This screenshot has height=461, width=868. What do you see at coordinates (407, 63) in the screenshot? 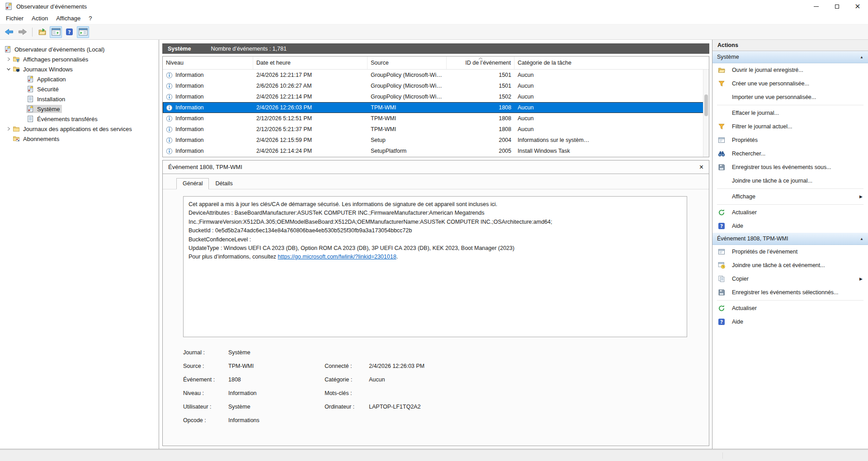
I see `column-header-source: Source` at bounding box center [407, 63].